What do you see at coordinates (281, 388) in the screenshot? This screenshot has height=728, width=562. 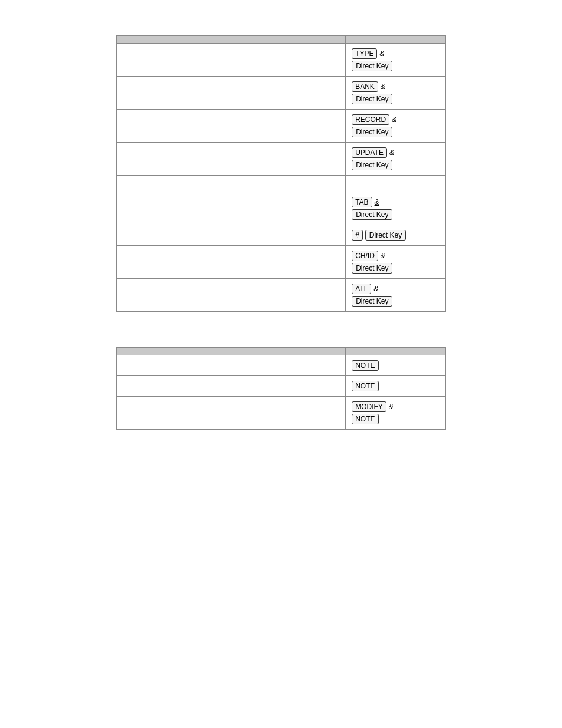 I see `table2: NOTE NOTE` at bounding box center [281, 388].